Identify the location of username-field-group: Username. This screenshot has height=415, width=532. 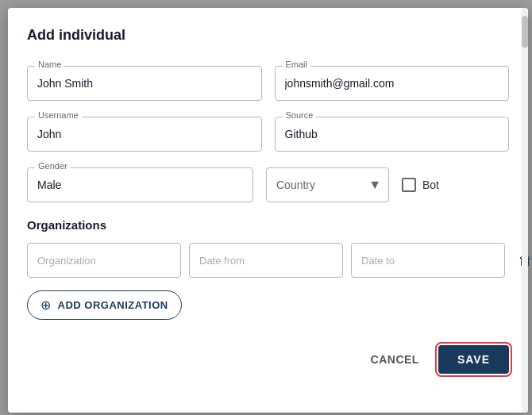
(145, 134).